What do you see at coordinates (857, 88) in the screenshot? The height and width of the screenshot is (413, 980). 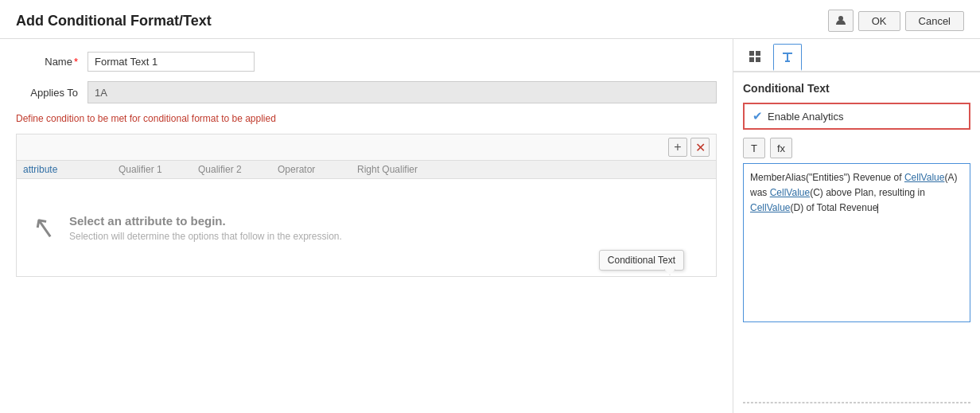 I see `right-section-title: Conditional Text` at bounding box center [857, 88].